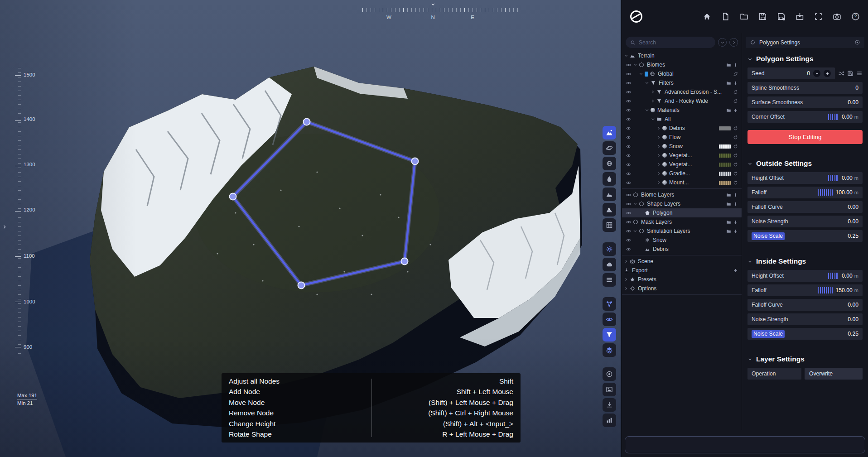 The width and height of the screenshot is (868, 457). I want to click on record-button, so click(609, 374).